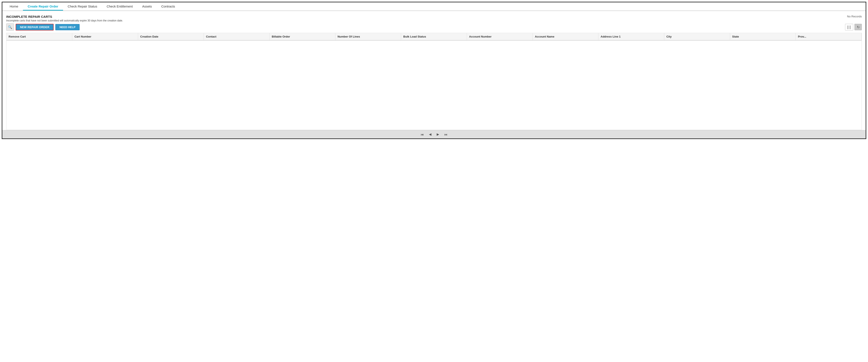 The image size is (868, 362). I want to click on col-header-province: Prov..., so click(829, 37).